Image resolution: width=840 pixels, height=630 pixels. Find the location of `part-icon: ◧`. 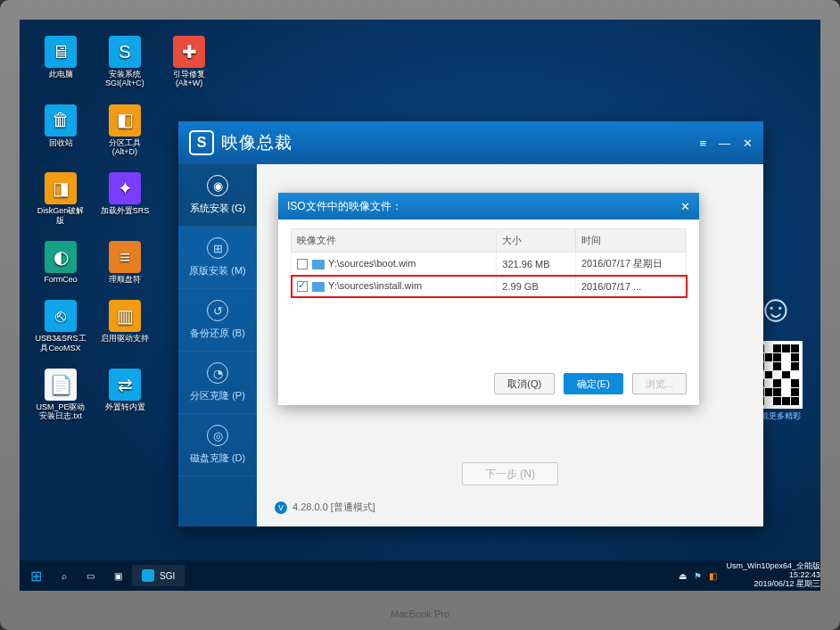

part-icon: ◧ is located at coordinates (125, 120).